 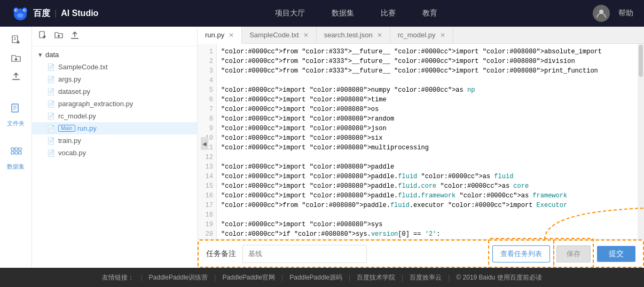 I want to click on file-name: run.py, so click(x=87, y=128).